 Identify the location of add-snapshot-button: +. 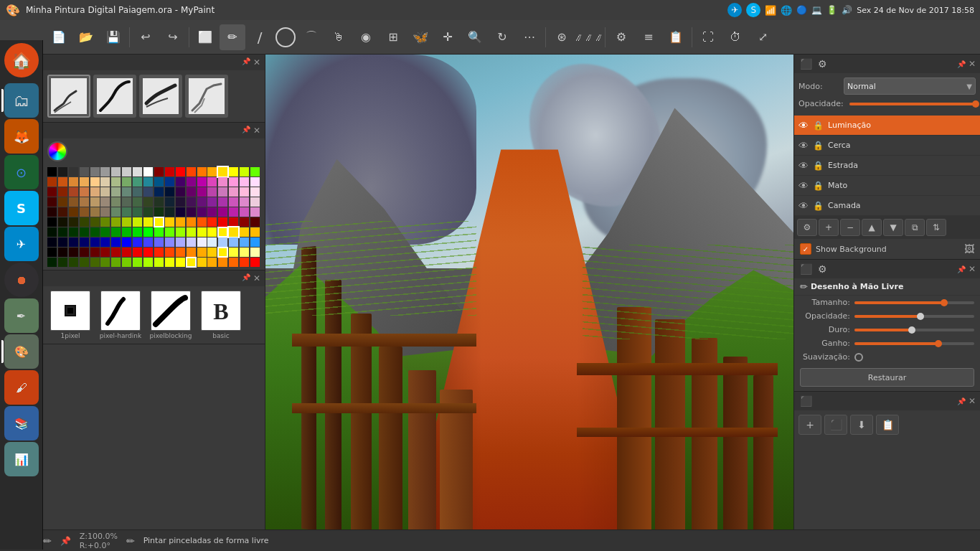
(810, 425).